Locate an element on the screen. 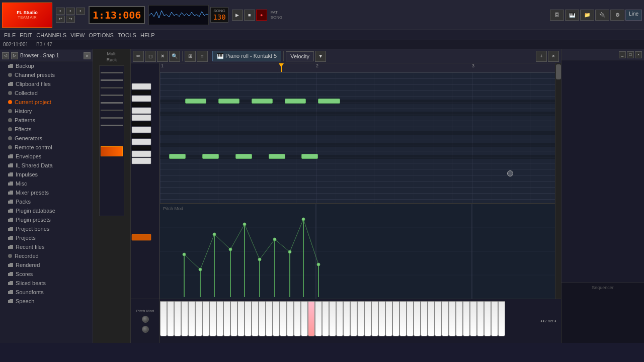 The image size is (644, 362). sidebar-item-soundfonts: Soundfonts is located at coordinates (46, 292).